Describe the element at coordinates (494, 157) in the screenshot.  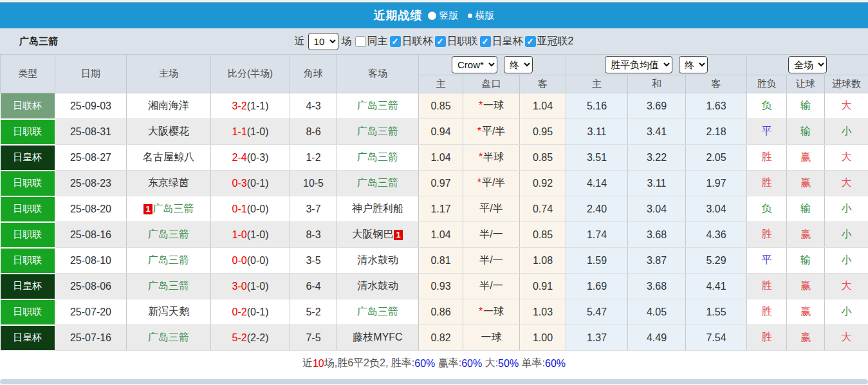
I see `handicap-name: 半球` at that location.